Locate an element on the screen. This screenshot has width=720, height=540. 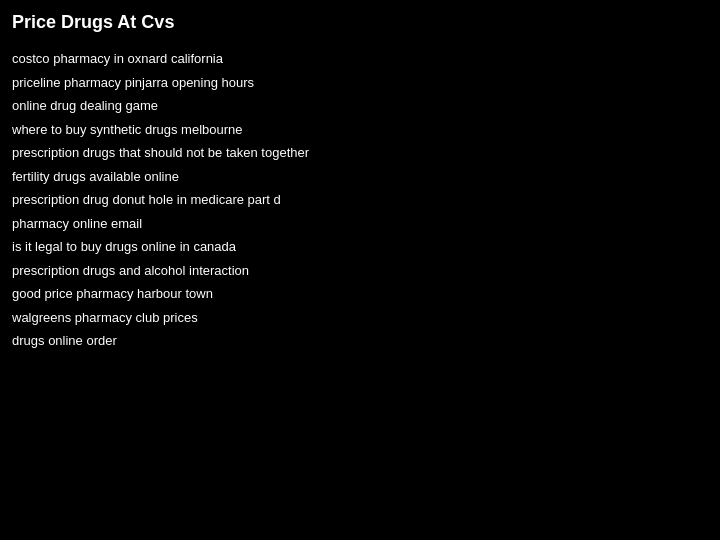
list-item: is it legal to buy drugs online in canad… is located at coordinates (360, 247).